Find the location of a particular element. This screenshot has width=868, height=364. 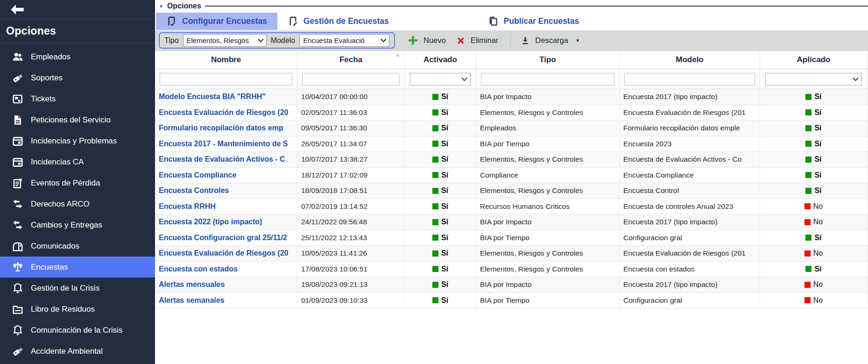

sidebar-item-tickets: Tickets is located at coordinates (78, 99).